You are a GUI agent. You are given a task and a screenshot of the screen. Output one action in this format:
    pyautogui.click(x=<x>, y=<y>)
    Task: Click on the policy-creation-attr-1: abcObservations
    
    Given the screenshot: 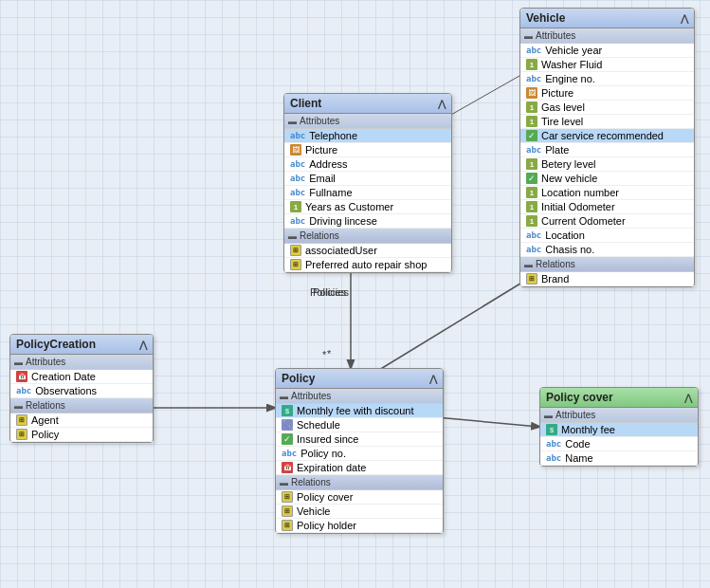 What is the action you would take?
    pyautogui.click(x=82, y=391)
    